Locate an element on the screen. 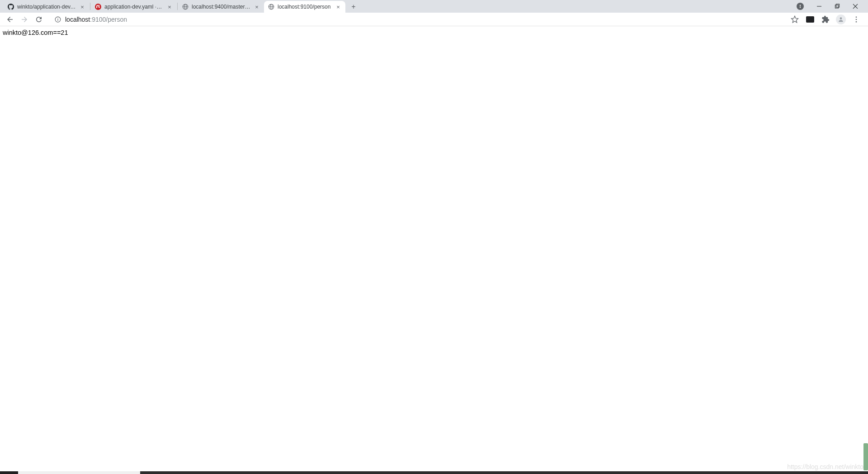  forward-button is located at coordinates (24, 19).